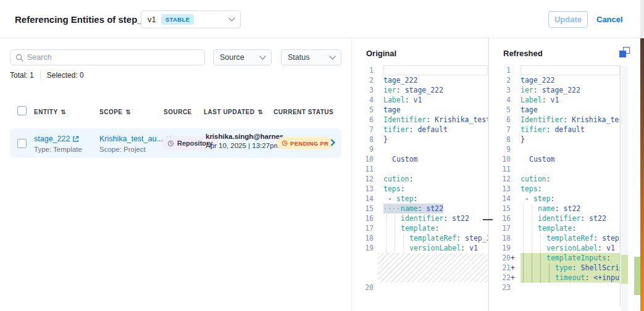 This screenshot has width=644, height=311. I want to click on table-row: stage_222 Type: Template Krishika_test_a…, so click(175, 143).